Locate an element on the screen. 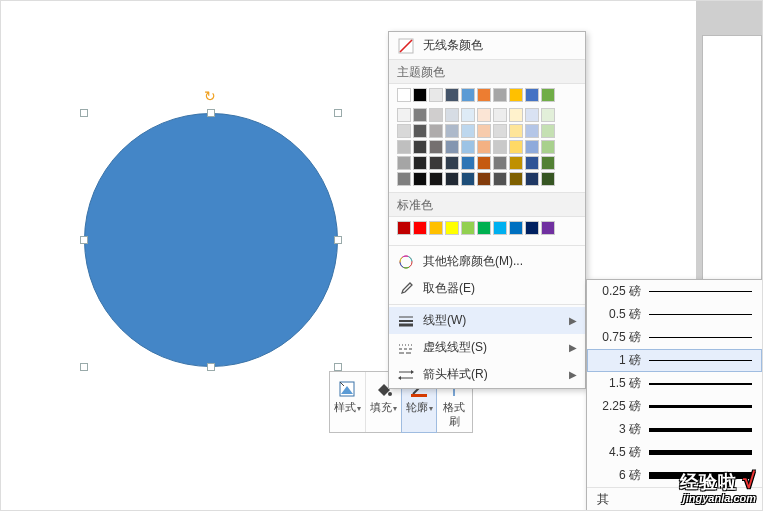  dash-style-item: 虚线线型(S) ▶ is located at coordinates (487, 348).